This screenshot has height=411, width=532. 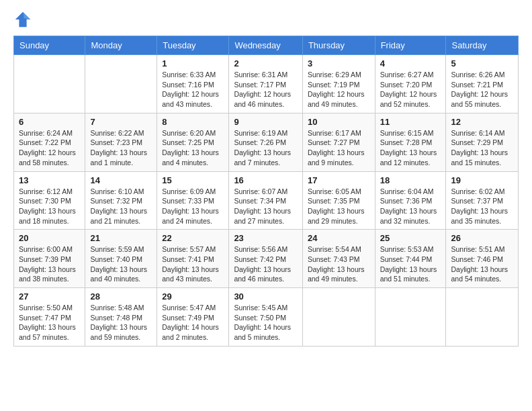 I want to click on weekday-header-row: SundayMondayTuesdayWednesdayThursdayFrid…, so click(x=266, y=46).